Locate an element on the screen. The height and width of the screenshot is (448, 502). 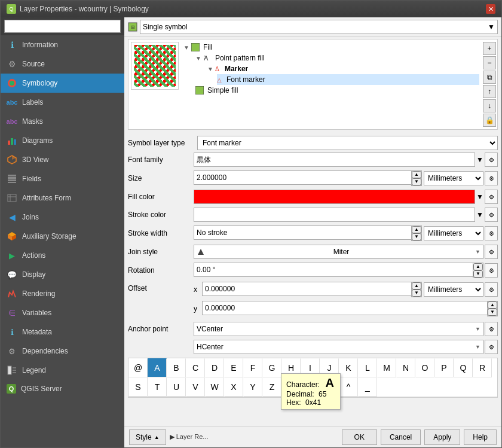
tree-item-marker: ▼ Δ Marker is located at coordinates (343, 69).